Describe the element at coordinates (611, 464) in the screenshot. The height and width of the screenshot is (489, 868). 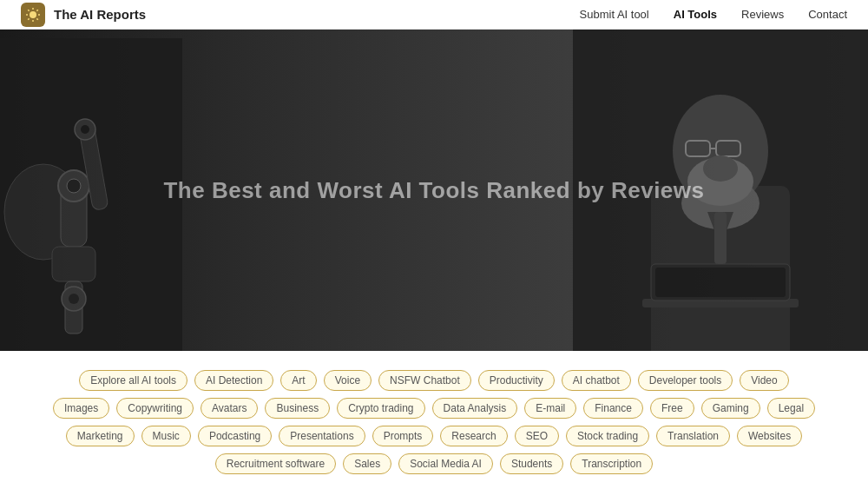
I see `tag-pill: Transcription` at that location.